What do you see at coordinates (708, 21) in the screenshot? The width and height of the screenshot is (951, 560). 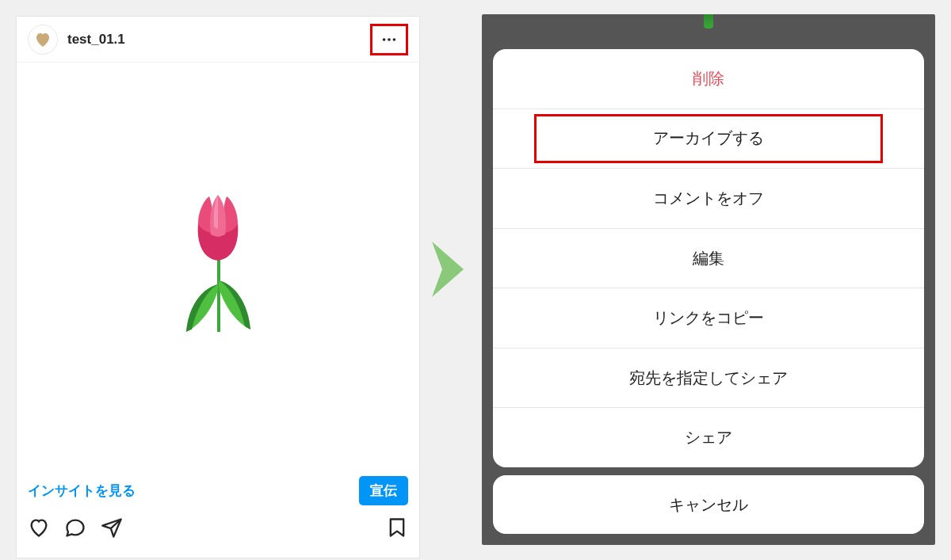 I see `stem-peek` at bounding box center [708, 21].